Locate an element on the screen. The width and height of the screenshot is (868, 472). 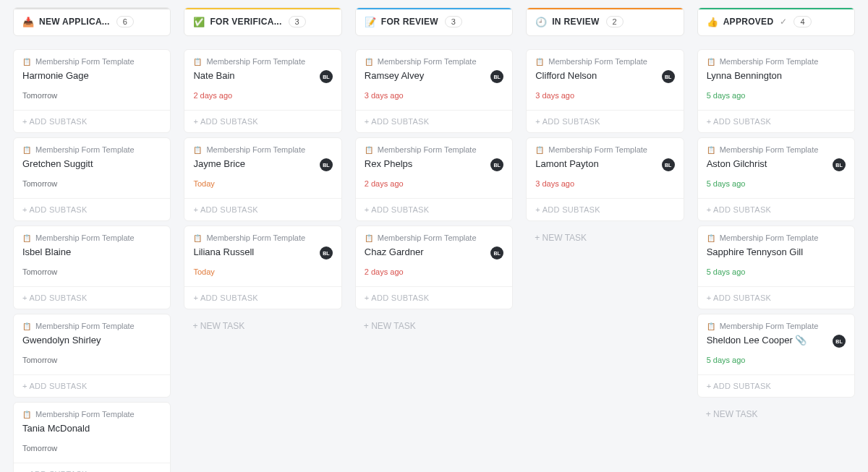
task-card: 📋Membership Form TemplateJayme BriceToda… is located at coordinates (263, 179).